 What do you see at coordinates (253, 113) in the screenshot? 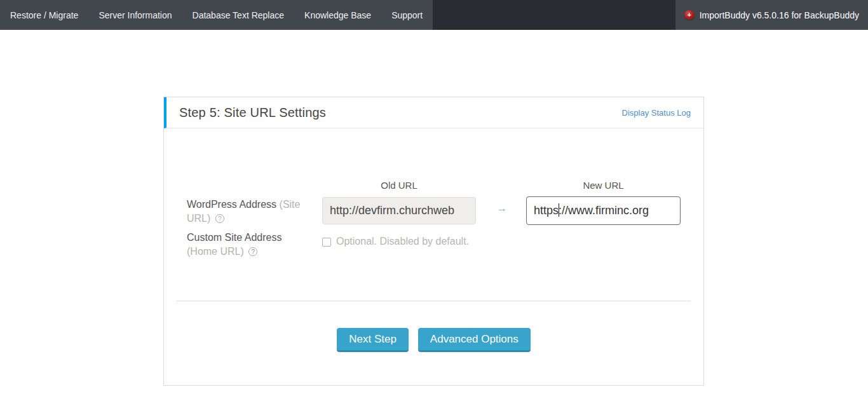
I see `page-title: Step 5: Site URL Settings` at bounding box center [253, 113].